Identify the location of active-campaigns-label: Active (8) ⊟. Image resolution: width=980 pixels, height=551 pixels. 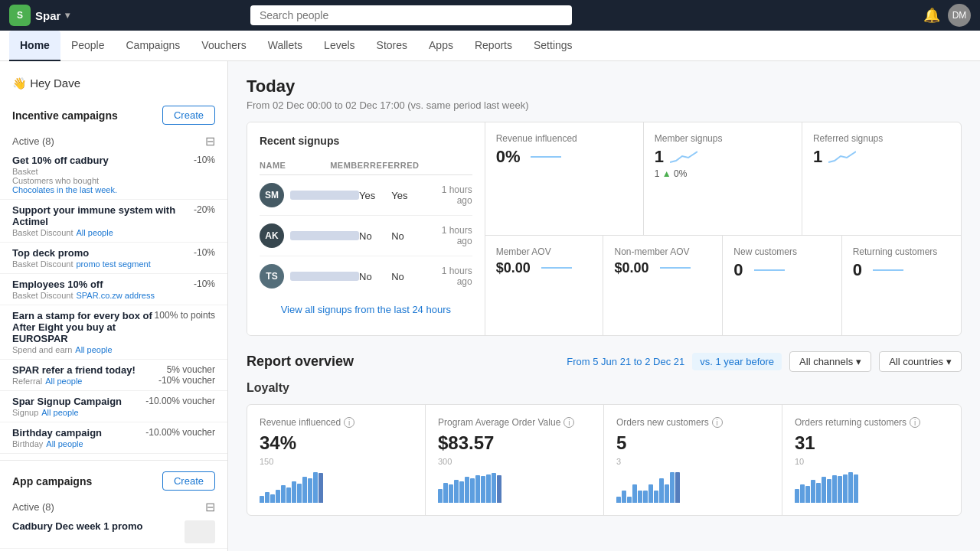
(113, 139).